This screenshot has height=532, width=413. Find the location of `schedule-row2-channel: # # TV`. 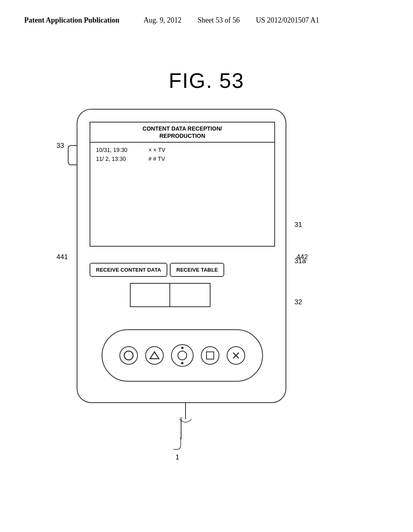

schedule-row2-channel: # # TV is located at coordinates (156, 159).